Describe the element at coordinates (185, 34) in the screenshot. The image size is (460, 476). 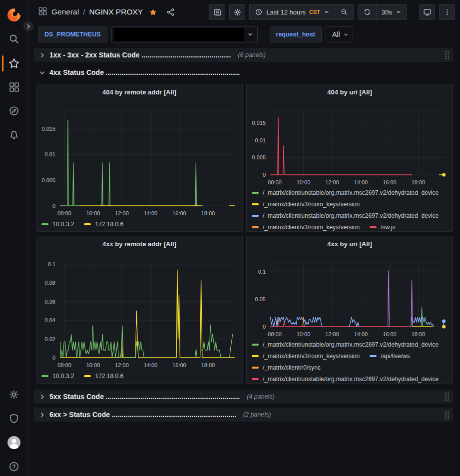
I see `variable-select-ds-prometheus` at that location.